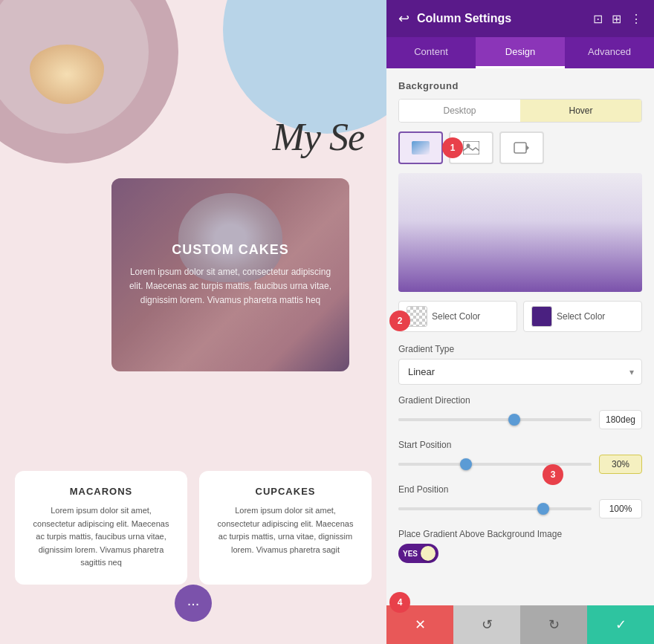  I want to click on toggle-row: YES, so click(520, 553).